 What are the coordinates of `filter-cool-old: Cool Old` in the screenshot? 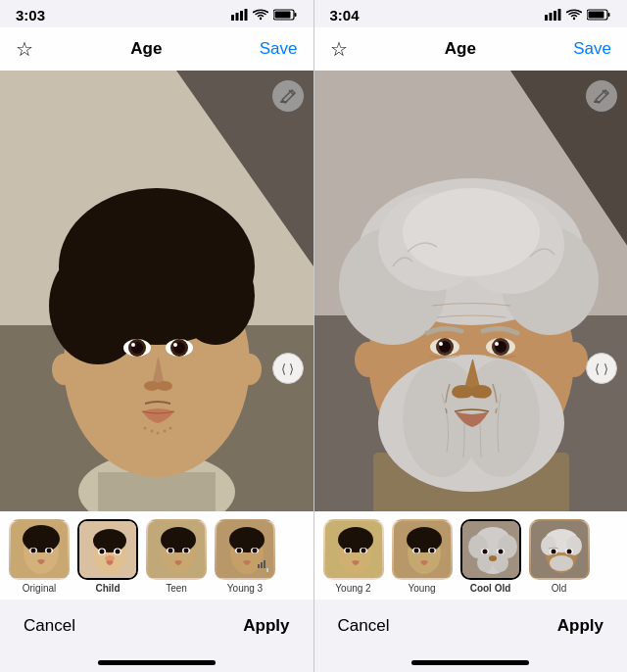 It's located at (491, 557).